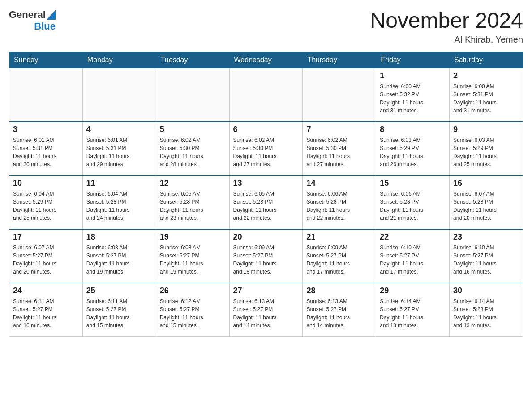  What do you see at coordinates (51, 15) in the screenshot?
I see `logo-triangle-icon` at bounding box center [51, 15].